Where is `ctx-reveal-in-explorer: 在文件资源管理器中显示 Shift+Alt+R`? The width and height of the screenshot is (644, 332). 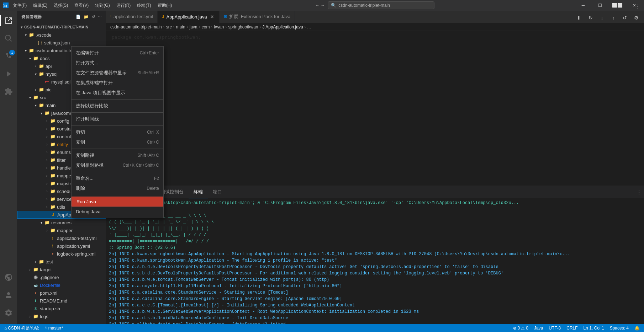 ctx-reveal-in-explorer: 在文件资源管理器中显示 Shift+Alt+R is located at coordinates (117, 73).